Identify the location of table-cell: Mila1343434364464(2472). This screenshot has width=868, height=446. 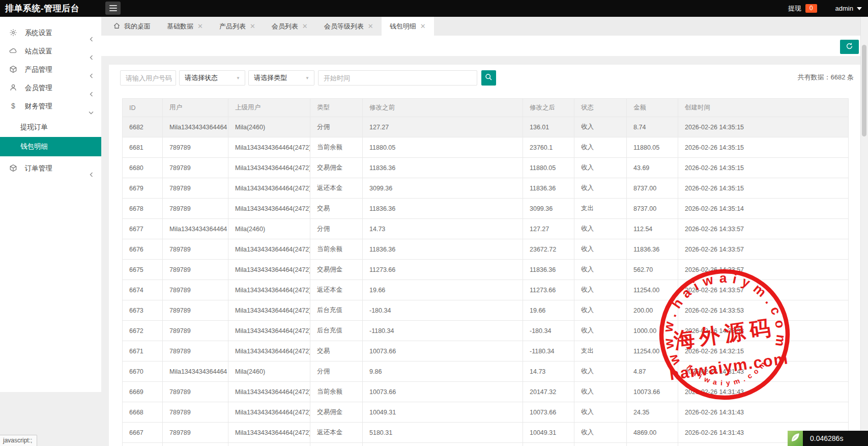
(270, 188).